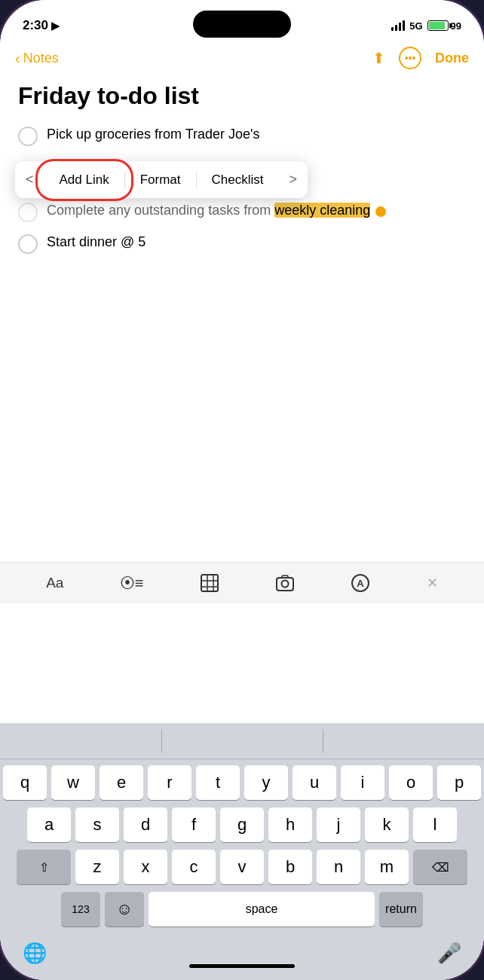 This screenshot has height=980, width=484. Describe the element at coordinates (290, 825) in the screenshot. I see `key-h: h` at that location.